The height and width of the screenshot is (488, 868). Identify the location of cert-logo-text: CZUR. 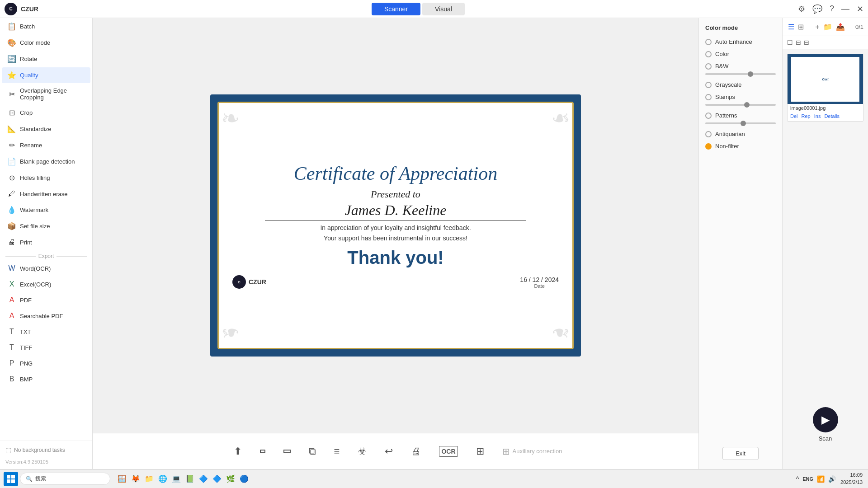
(258, 282).